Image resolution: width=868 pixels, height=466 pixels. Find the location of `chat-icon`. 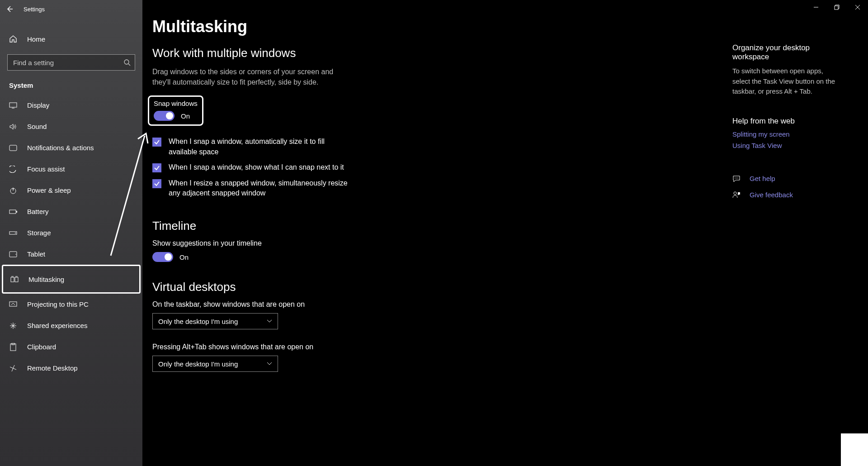

chat-icon is located at coordinates (736, 179).